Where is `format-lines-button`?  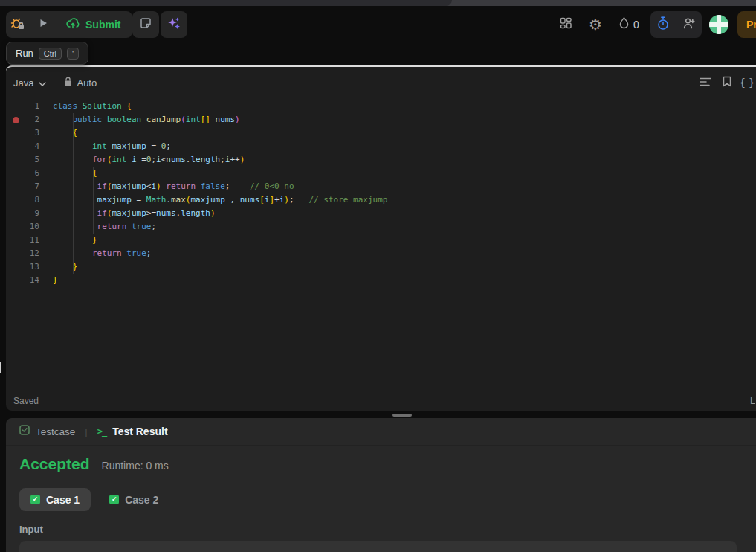 format-lines-button is located at coordinates (705, 83).